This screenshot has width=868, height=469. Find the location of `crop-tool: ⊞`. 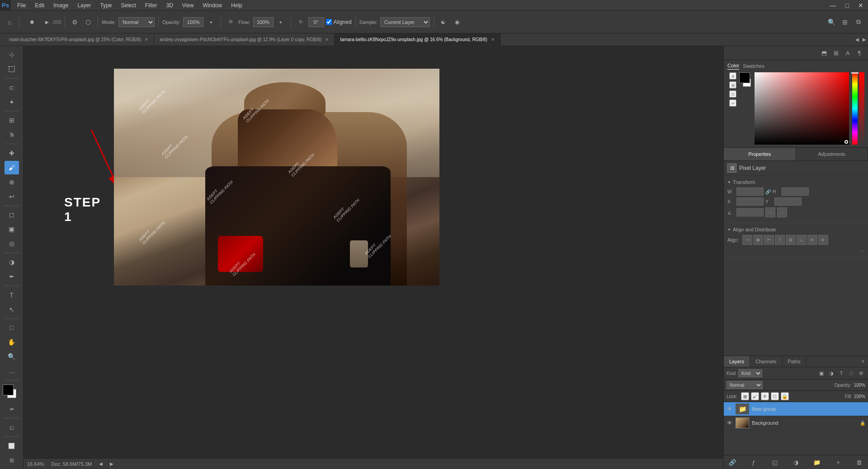

crop-tool: ⊞ is located at coordinates (12, 120).